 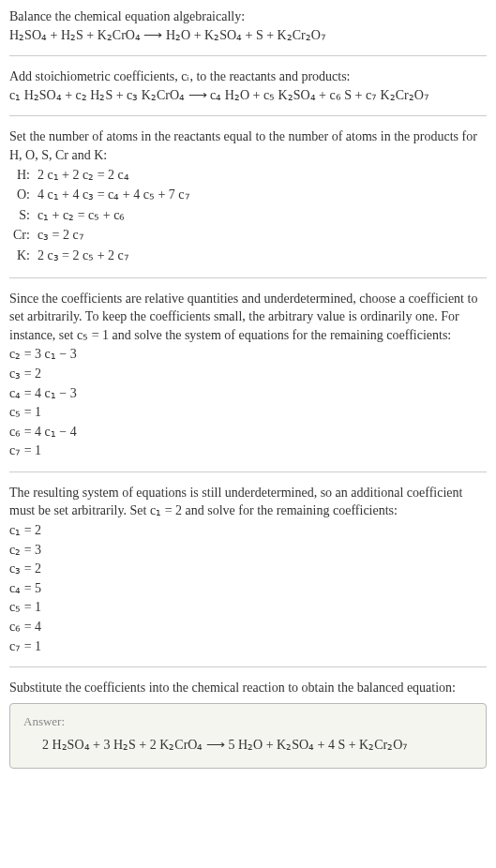 I want to click on element-label: O:, so click(x=25, y=195).